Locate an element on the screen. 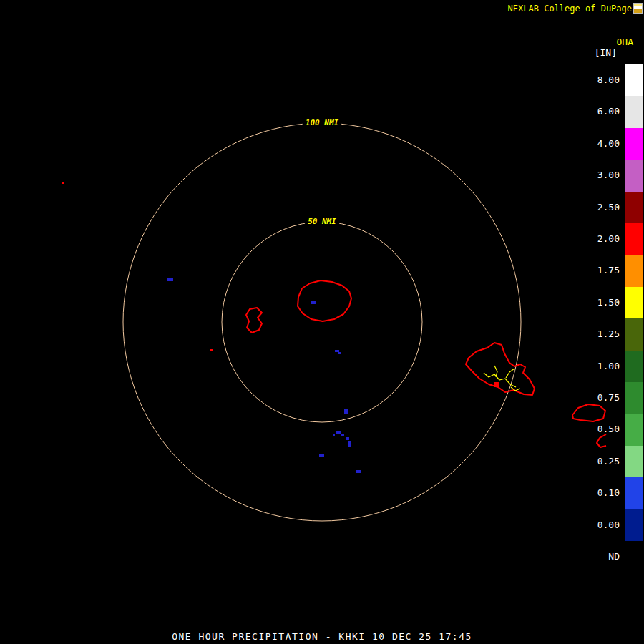 The height and width of the screenshot is (644, 644). island-outline-coast-fragment is located at coordinates (601, 441).